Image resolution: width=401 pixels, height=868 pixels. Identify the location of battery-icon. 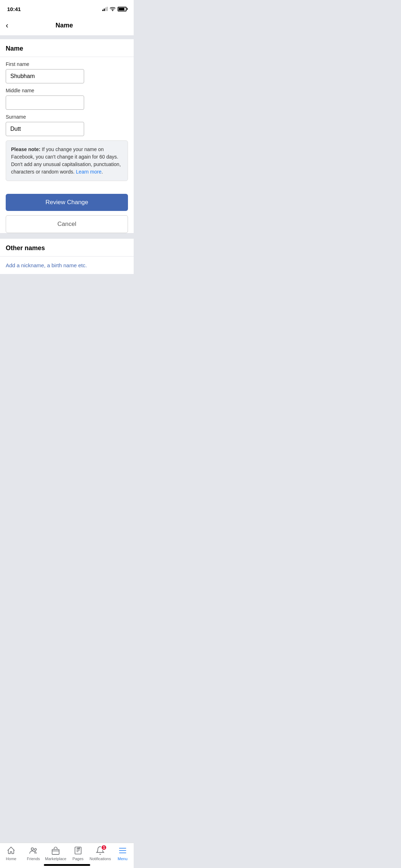
(122, 9).